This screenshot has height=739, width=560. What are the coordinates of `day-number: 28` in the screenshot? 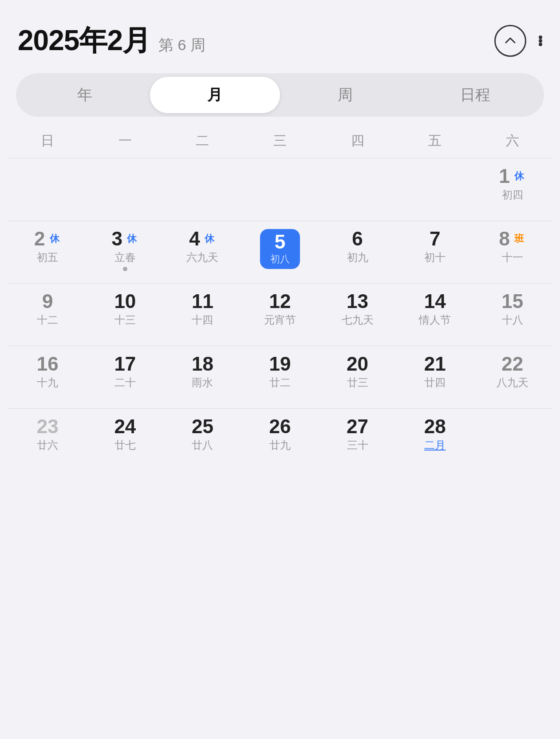 It's located at (435, 427).